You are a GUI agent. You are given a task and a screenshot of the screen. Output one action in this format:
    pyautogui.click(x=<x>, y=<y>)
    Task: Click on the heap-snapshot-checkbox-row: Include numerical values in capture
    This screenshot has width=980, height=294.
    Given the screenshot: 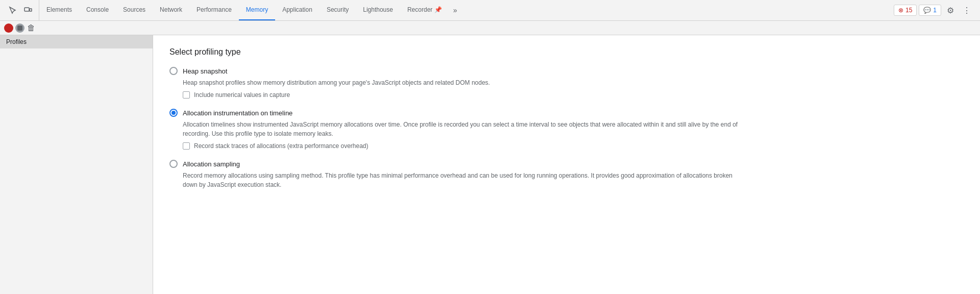 What is the action you would take?
    pyautogui.click(x=573, y=95)
    